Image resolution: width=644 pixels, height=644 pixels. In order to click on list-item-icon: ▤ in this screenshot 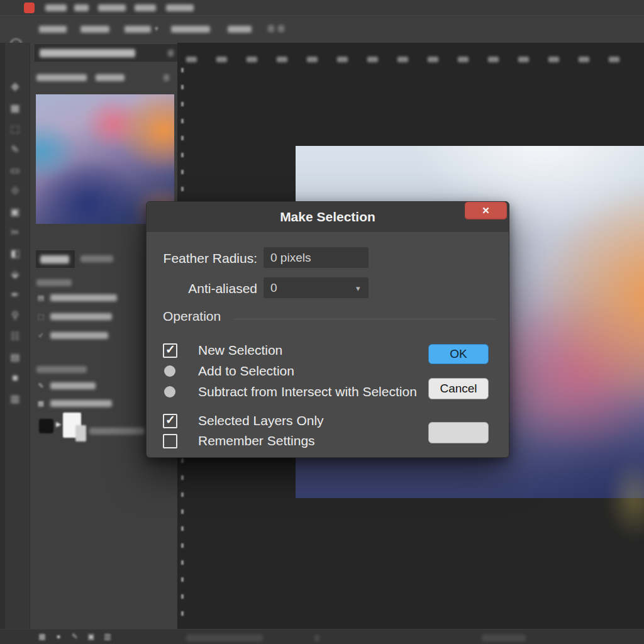, I will do `click(41, 297)`.